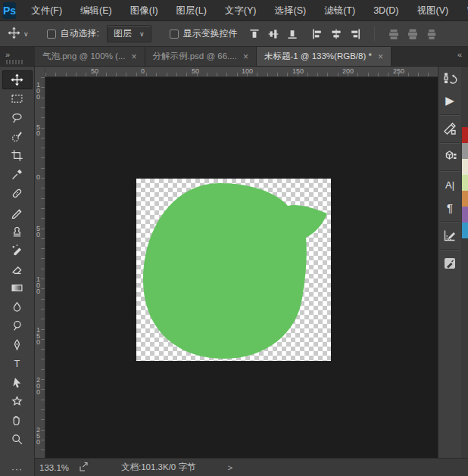 This screenshot has height=476, width=468. Describe the element at coordinates (17, 98) in the screenshot. I see `tool-rectangular-marquee` at that location.